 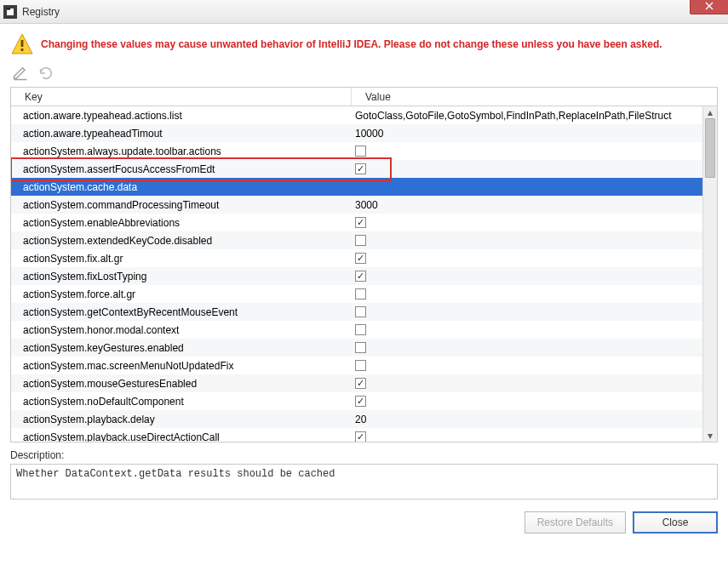 What do you see at coordinates (181, 366) in the screenshot?
I see `cell-key: actionSystem.mac.screenMenuNotUpdatedFix` at bounding box center [181, 366].